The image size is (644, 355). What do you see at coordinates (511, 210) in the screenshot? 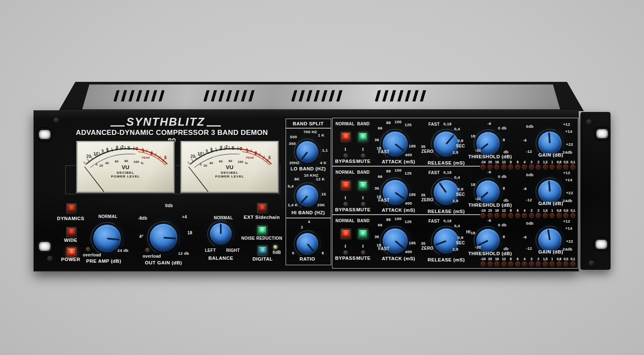
I see `meter-scale-value: 8` at bounding box center [511, 210].